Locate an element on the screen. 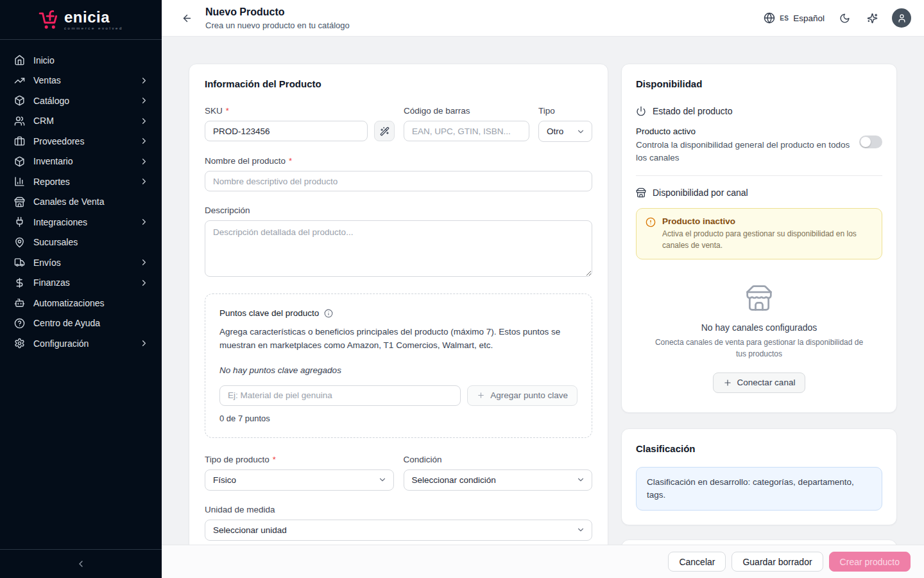 The width and height of the screenshot is (924, 578). back-button is located at coordinates (187, 18).